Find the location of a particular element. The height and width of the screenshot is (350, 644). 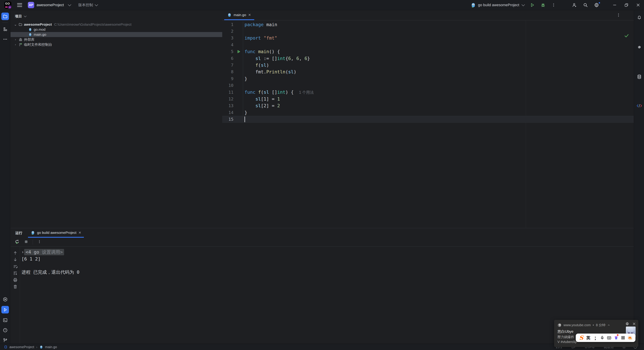

scroll-to-end-button is located at coordinates (15, 274).